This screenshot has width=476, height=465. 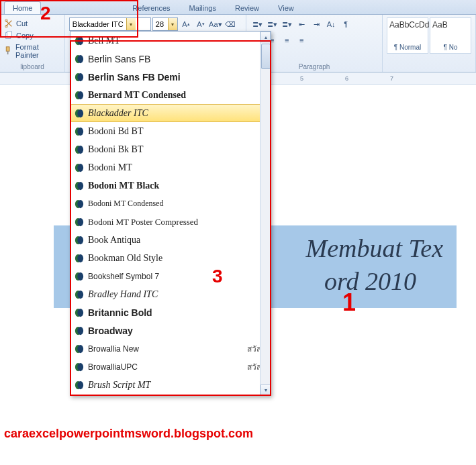 I want to click on numbering-icon: ≣, so click(x=270, y=24).